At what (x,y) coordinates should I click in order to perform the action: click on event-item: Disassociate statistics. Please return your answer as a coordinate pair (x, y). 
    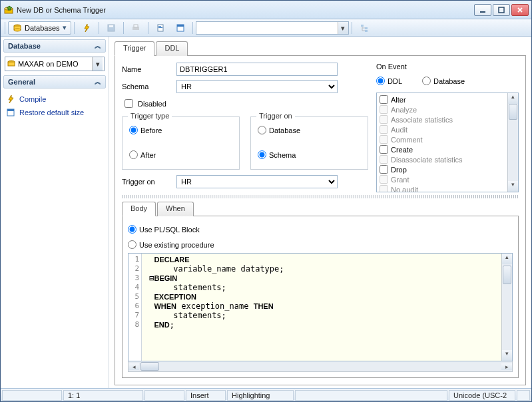
    Looking at the image, I should click on (442, 160).